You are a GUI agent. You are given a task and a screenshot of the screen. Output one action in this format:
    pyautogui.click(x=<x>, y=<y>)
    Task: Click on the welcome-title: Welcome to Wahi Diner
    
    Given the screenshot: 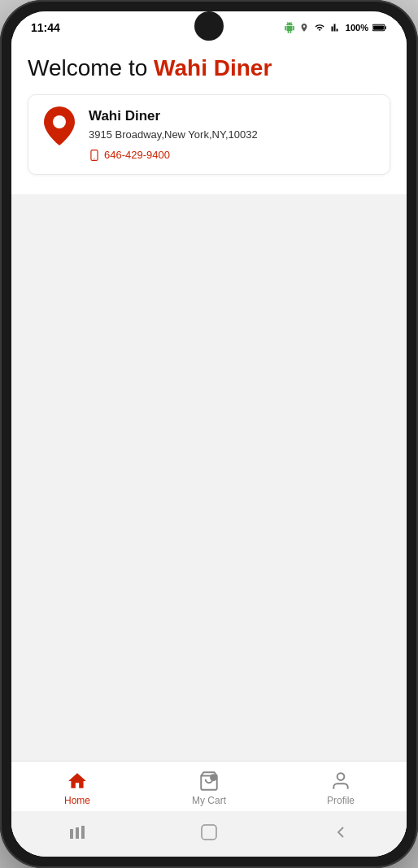 What is the action you would take?
    pyautogui.click(x=209, y=68)
    